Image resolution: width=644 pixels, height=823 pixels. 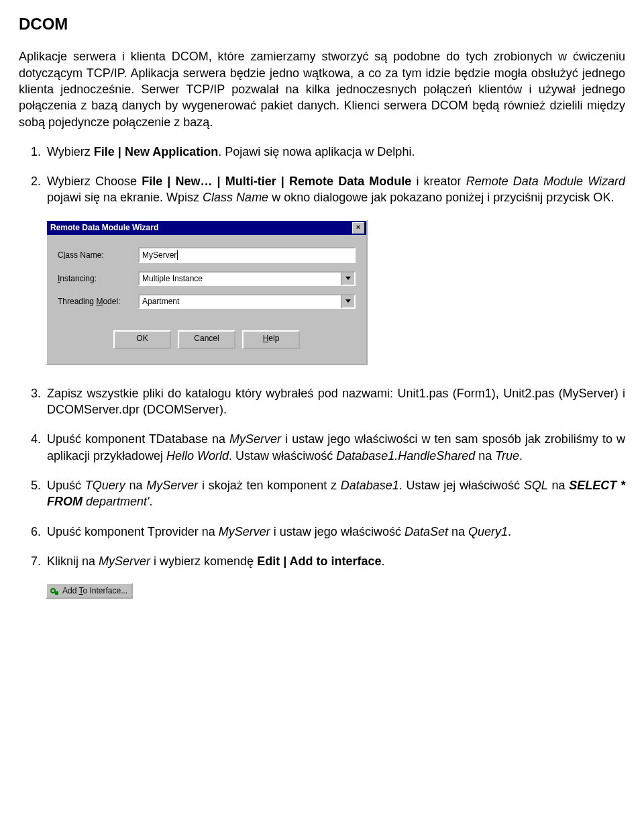 What do you see at coordinates (98, 279) in the screenshot?
I see `instancing-label: Instancing:` at bounding box center [98, 279].